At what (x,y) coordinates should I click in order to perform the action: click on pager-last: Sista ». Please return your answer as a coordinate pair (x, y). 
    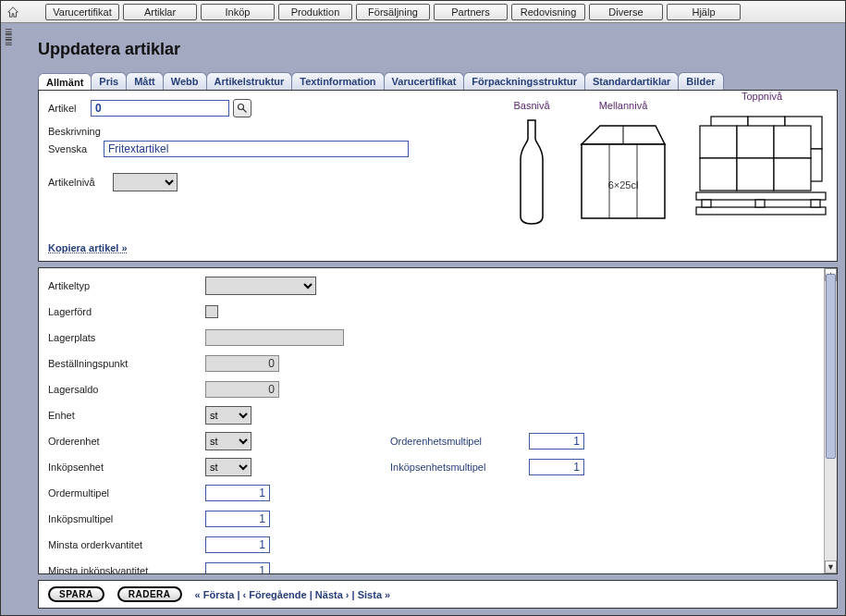
    Looking at the image, I should click on (374, 595).